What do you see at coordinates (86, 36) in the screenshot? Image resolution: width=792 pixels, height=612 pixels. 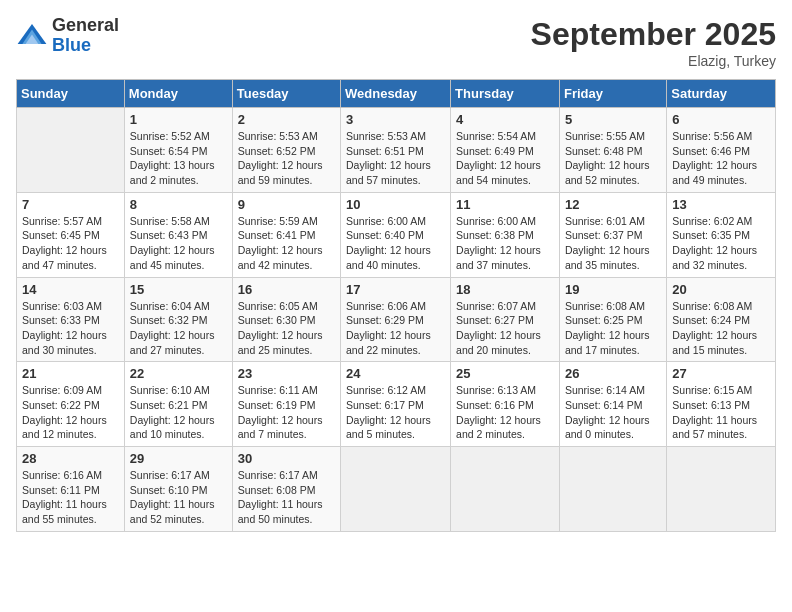 I see `logo-text: General Blue` at bounding box center [86, 36].